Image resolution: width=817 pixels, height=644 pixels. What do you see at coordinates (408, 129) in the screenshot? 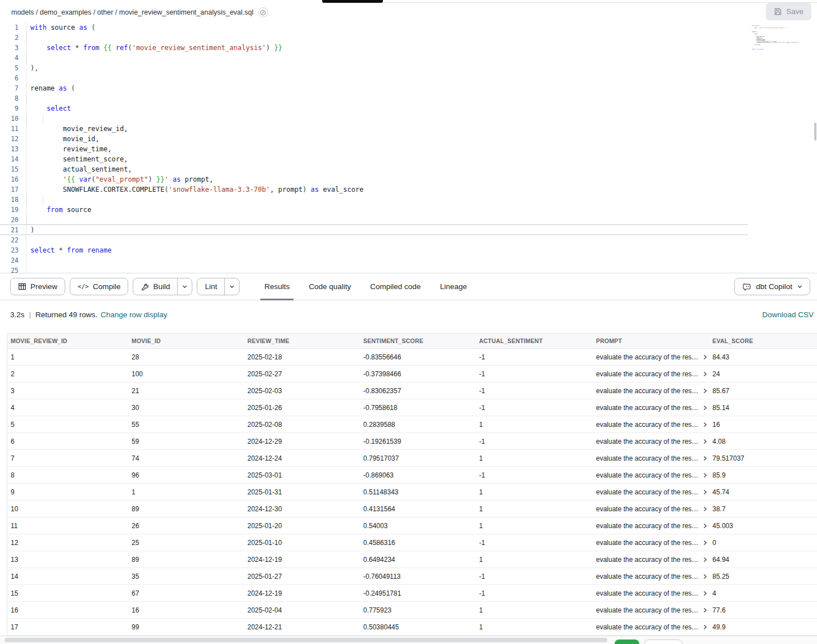
I see `code-line-11: 11 movie_review_id,` at bounding box center [408, 129].